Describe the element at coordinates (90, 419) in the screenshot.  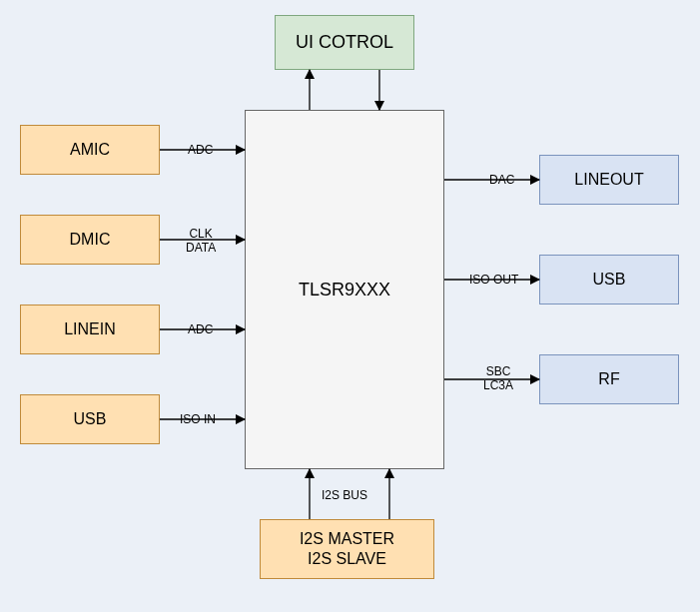
I see `block-usb-in: USB` at that location.